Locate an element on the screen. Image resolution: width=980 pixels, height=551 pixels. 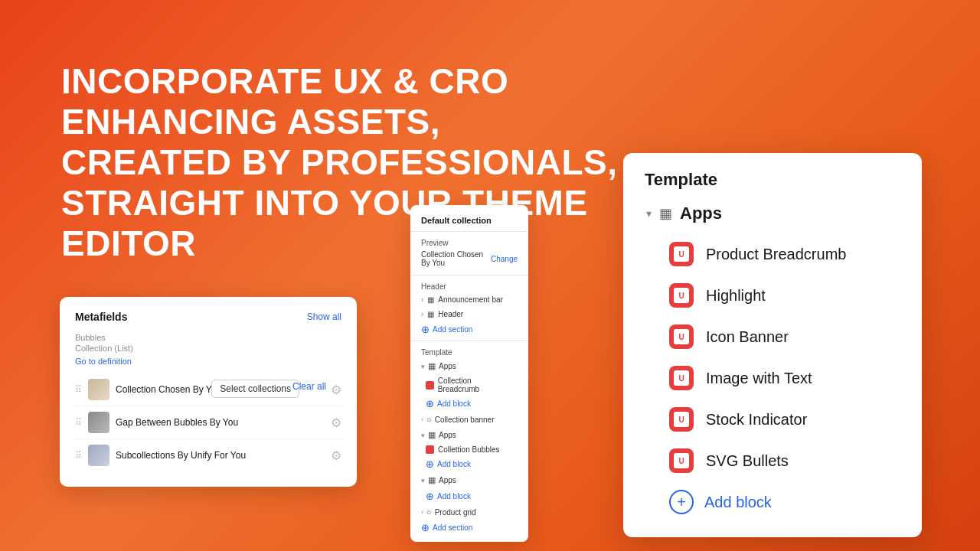
metafields-field-name: Bubbles Collection (List) is located at coordinates (208, 343).